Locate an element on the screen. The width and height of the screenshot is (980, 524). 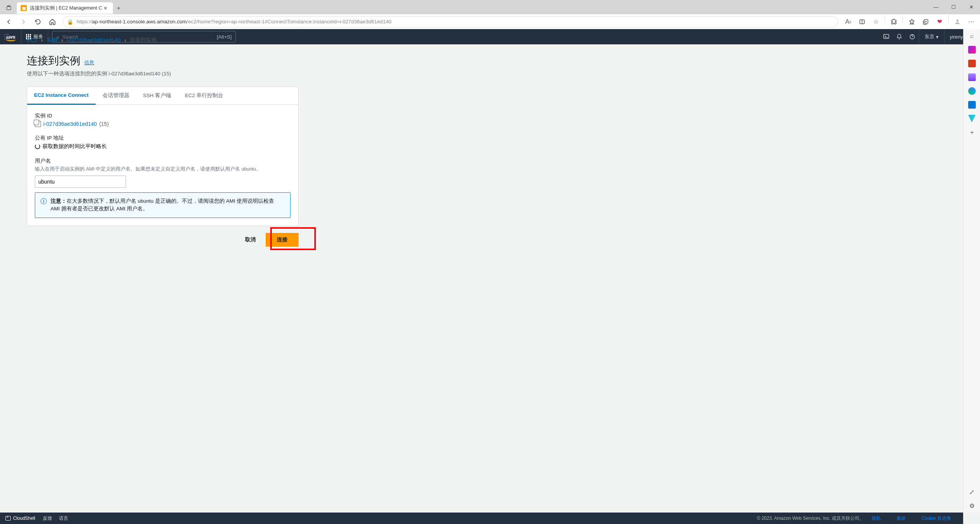
sidebar-settings-icon: ⤢ is located at coordinates (972, 492).